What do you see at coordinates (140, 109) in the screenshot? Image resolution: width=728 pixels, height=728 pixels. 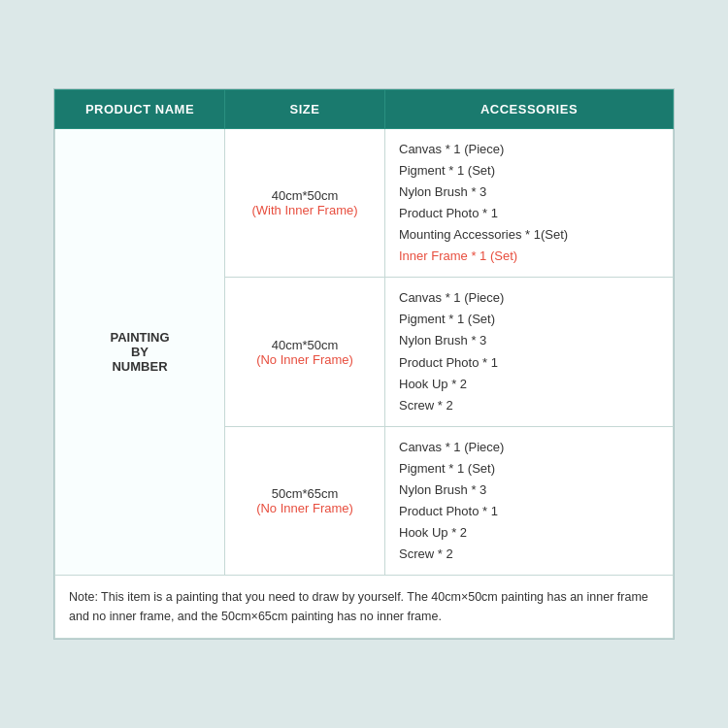 I see `header-product-name: PRODUCT NAME` at bounding box center [140, 109].